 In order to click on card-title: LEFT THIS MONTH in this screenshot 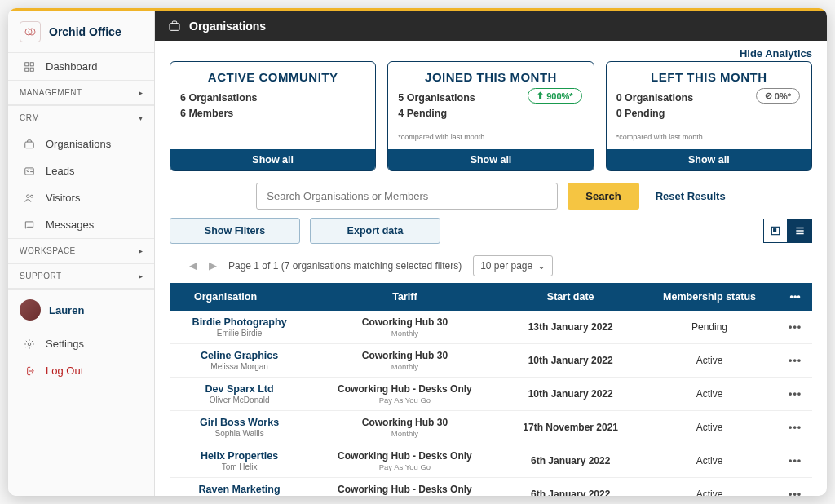, I will do `click(709, 77)`.